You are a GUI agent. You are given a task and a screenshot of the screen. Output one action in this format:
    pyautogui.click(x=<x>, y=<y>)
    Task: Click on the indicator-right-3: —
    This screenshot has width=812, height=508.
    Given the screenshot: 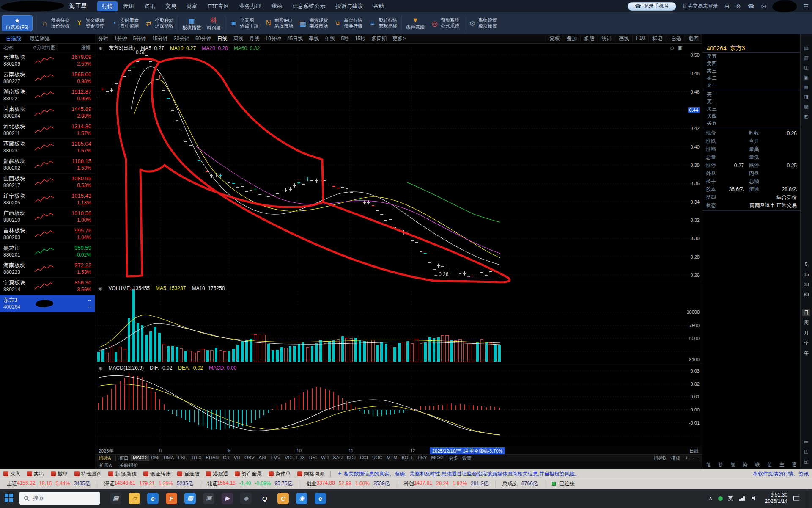 What is the action you would take?
    pyautogui.click(x=695, y=458)
    